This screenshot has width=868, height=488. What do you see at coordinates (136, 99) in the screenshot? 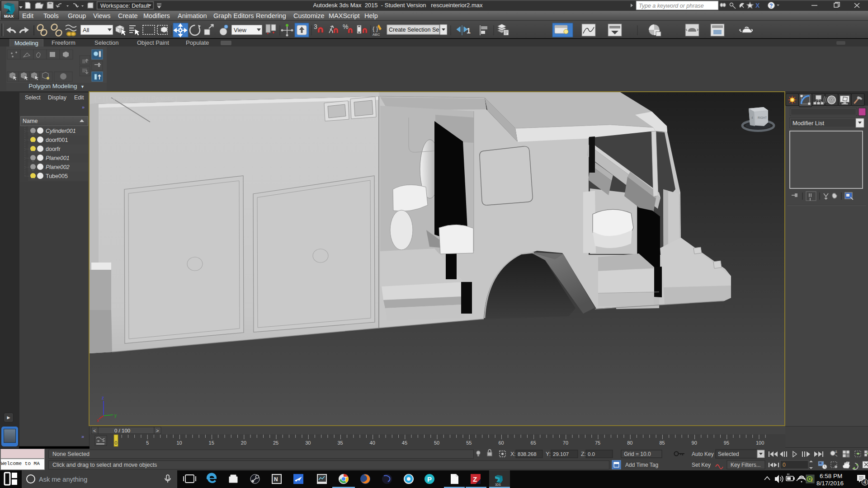
I see `svg-text:[ + ] [ Orthographic ] [ Reali: [ + ] [ Orthographic ] [ Realistic ]` at bounding box center [136, 99].